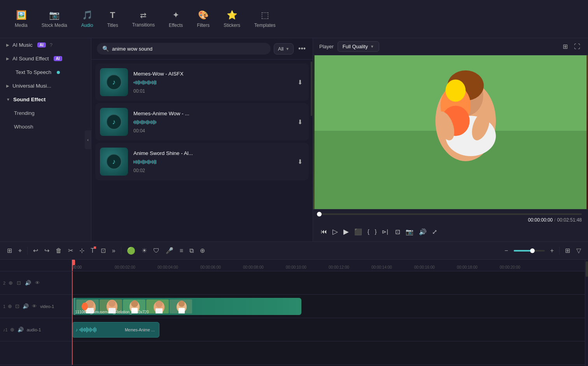  I want to click on track-eye-2: 👁, so click(37, 283).